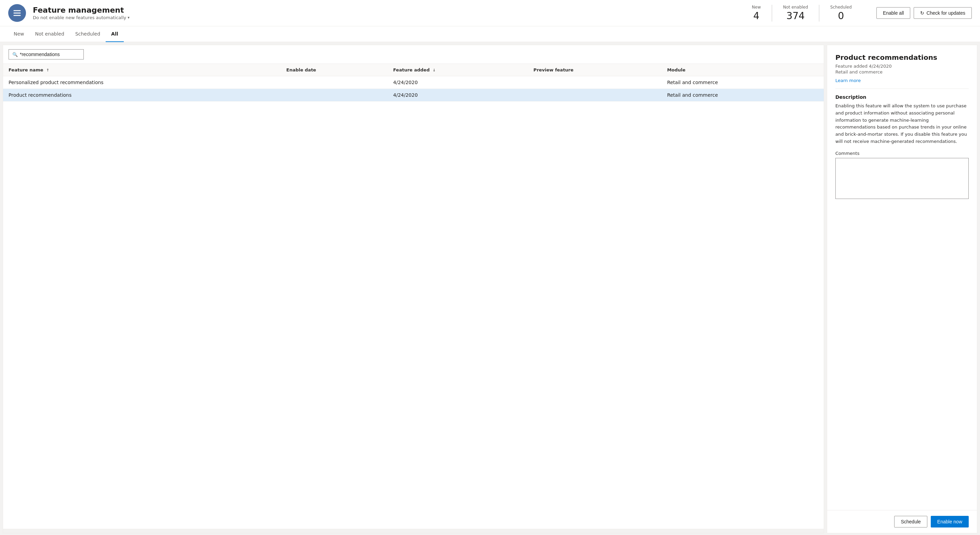 The image size is (980, 535). Describe the element at coordinates (48, 70) in the screenshot. I see `sort-asc-icon: ↑` at that location.